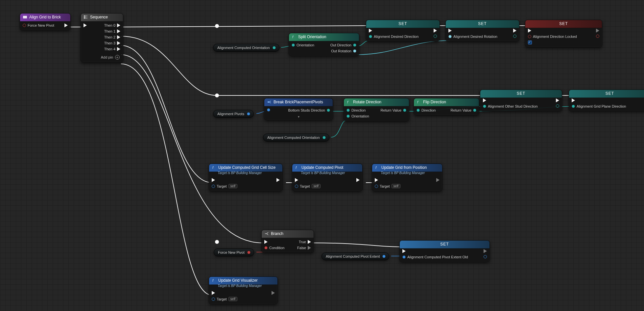 This screenshot has height=311, width=644. What do you see at coordinates (446, 102) in the screenshot?
I see `node-header: f Flip Direction` at bounding box center [446, 102].